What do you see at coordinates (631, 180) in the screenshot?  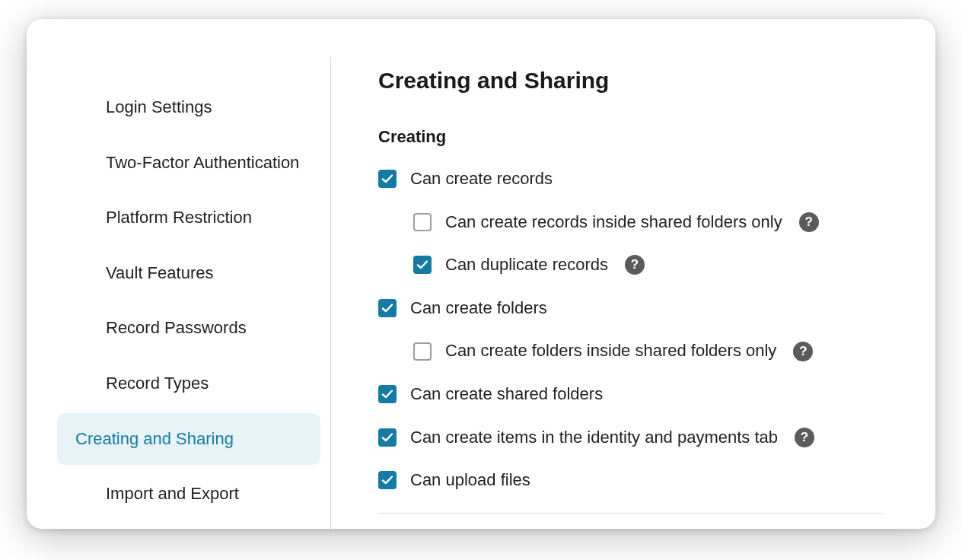 I see `option-create-records: Can create records` at bounding box center [631, 180].